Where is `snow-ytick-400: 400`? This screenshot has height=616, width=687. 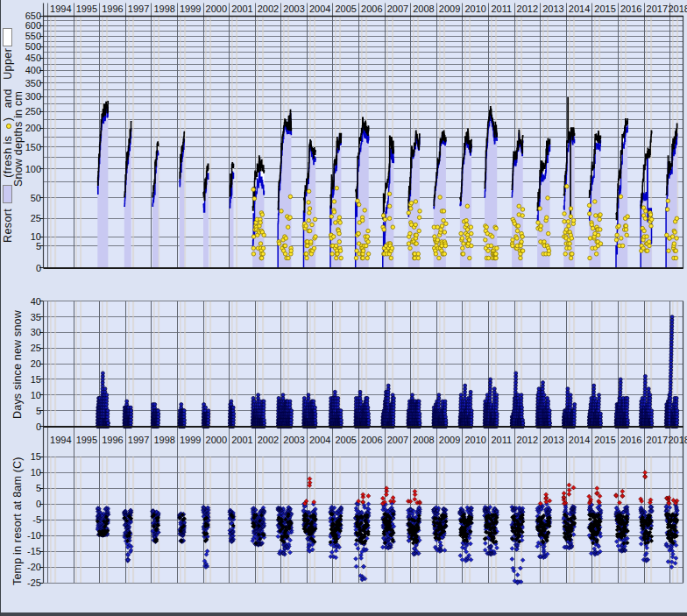 snow-ytick-400: 400 is located at coordinates (23, 70).